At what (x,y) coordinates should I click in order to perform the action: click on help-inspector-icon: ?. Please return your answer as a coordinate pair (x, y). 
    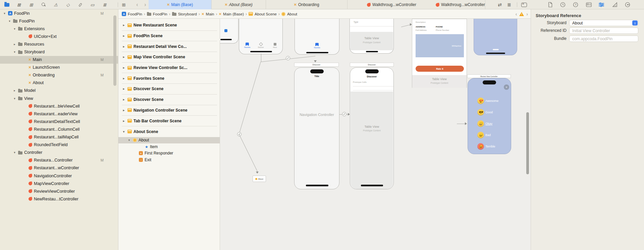
    Looking at the image, I should click on (576, 5).